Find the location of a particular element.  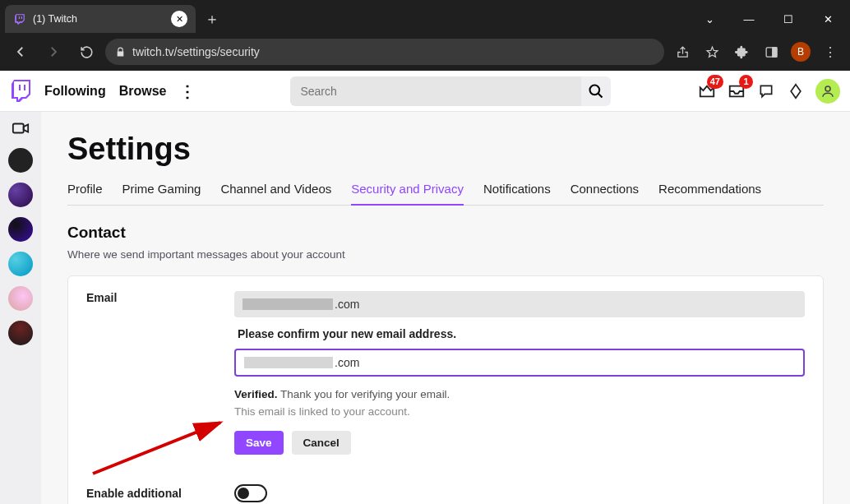

browser-chrome: (1) Twitch ✕ ＋ ⌄ — ☐ ✕ twitch.tv/setting… is located at coordinates (425, 35).